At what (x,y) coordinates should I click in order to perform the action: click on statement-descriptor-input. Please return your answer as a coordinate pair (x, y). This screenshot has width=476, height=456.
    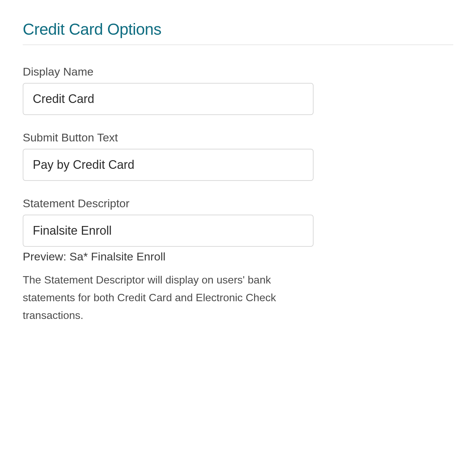
    Looking at the image, I should click on (168, 231).